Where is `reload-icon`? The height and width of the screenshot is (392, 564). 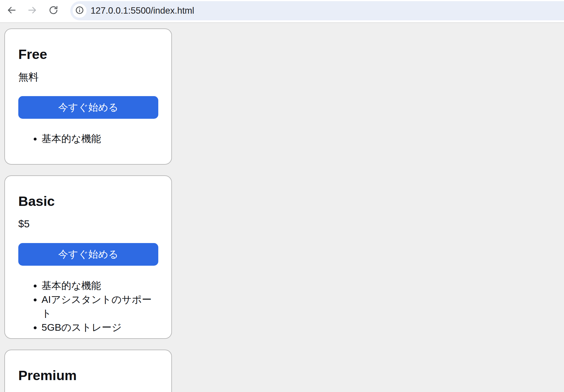 reload-icon is located at coordinates (53, 10).